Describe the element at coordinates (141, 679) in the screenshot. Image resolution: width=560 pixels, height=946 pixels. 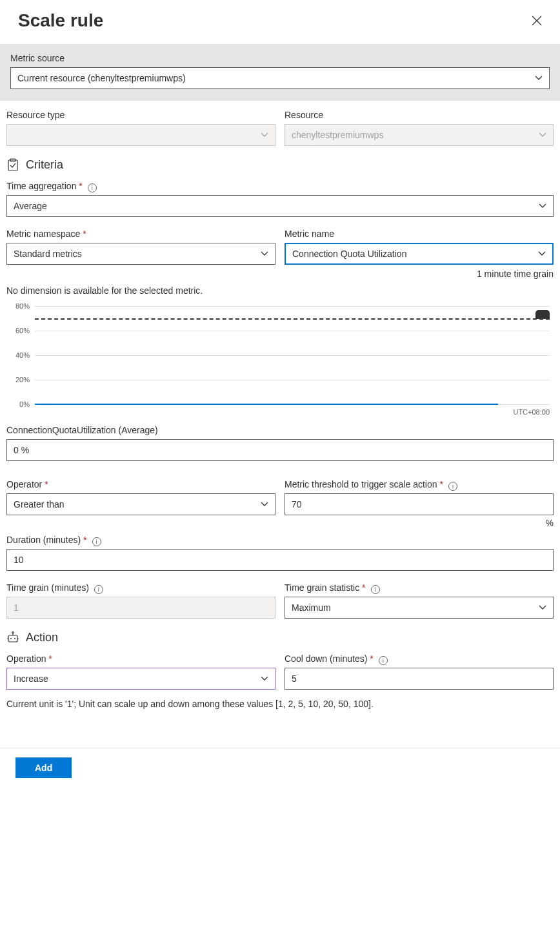
I see `operation-select: Increase` at that location.